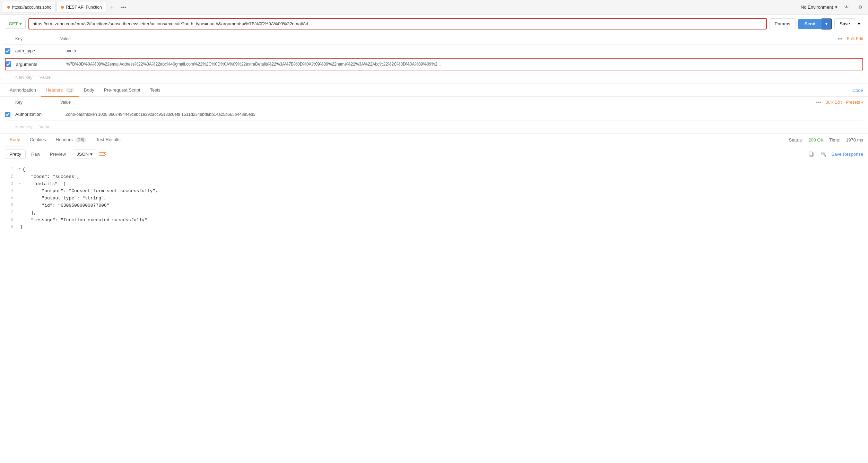 The width and height of the screenshot is (868, 463). Describe the element at coordinates (36, 154) in the screenshot. I see `format-raw-button: Raw` at that location.